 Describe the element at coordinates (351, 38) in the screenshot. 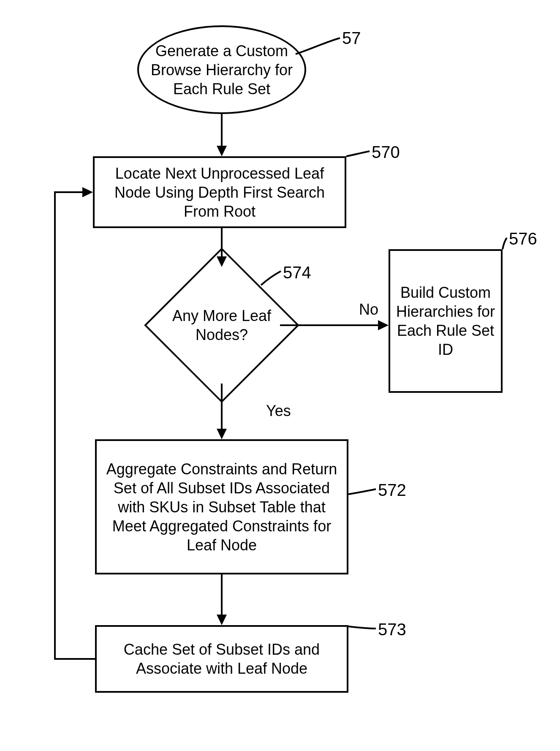

I see `ref-start: 57` at that location.